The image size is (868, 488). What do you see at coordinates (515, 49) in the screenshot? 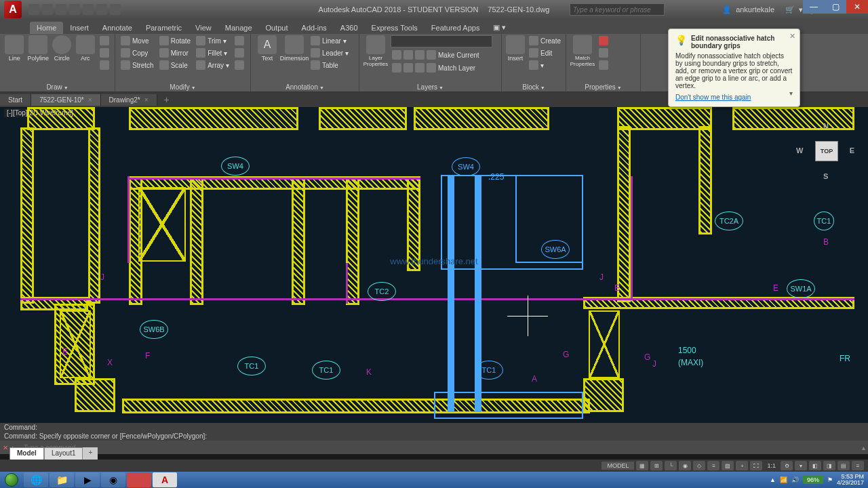
I see `insert-button: Insert` at bounding box center [515, 49].